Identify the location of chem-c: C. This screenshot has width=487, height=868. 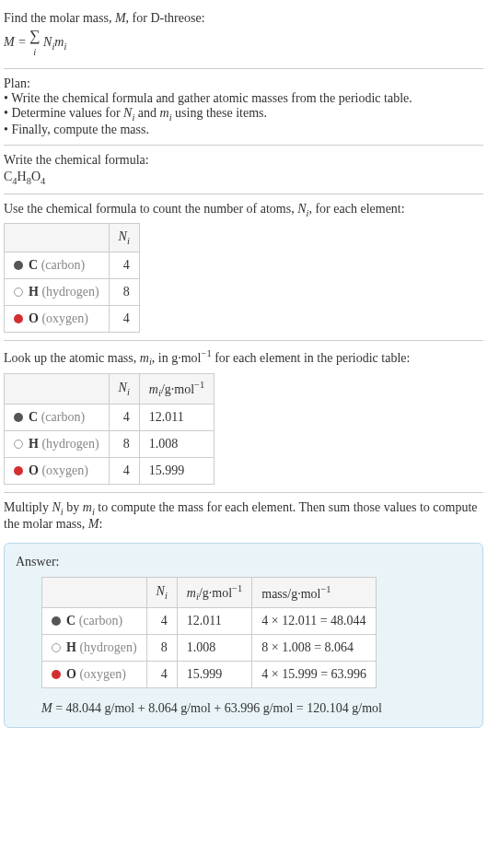
(7, 177).